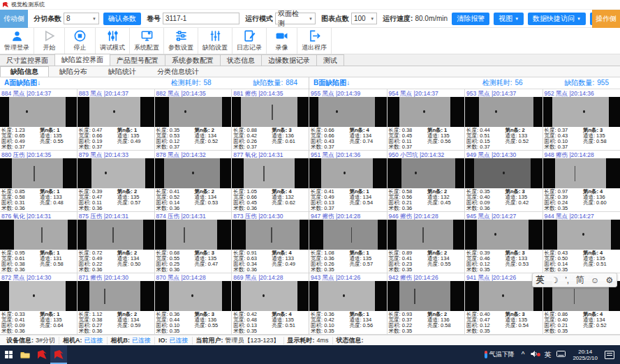  I want to click on chart-points-select: 100 ▼, so click(364, 18).